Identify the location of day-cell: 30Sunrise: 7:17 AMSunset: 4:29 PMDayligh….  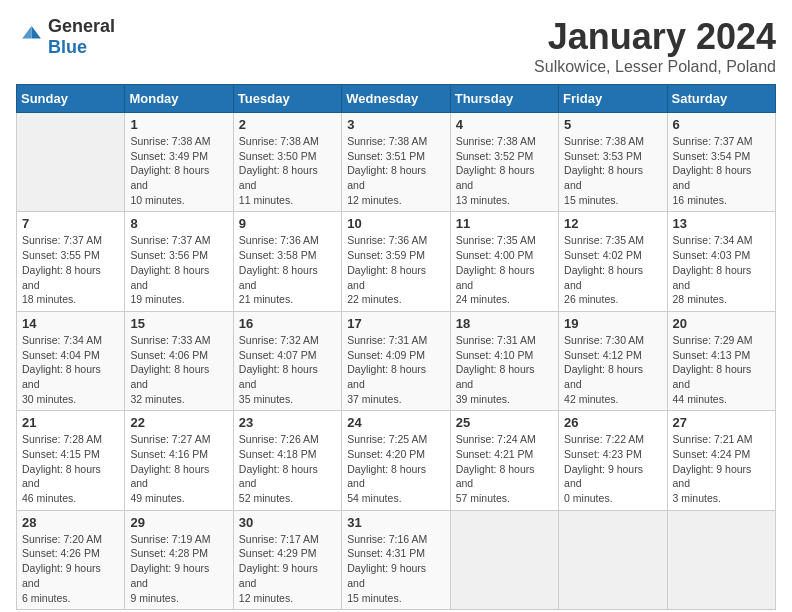
(287, 560).